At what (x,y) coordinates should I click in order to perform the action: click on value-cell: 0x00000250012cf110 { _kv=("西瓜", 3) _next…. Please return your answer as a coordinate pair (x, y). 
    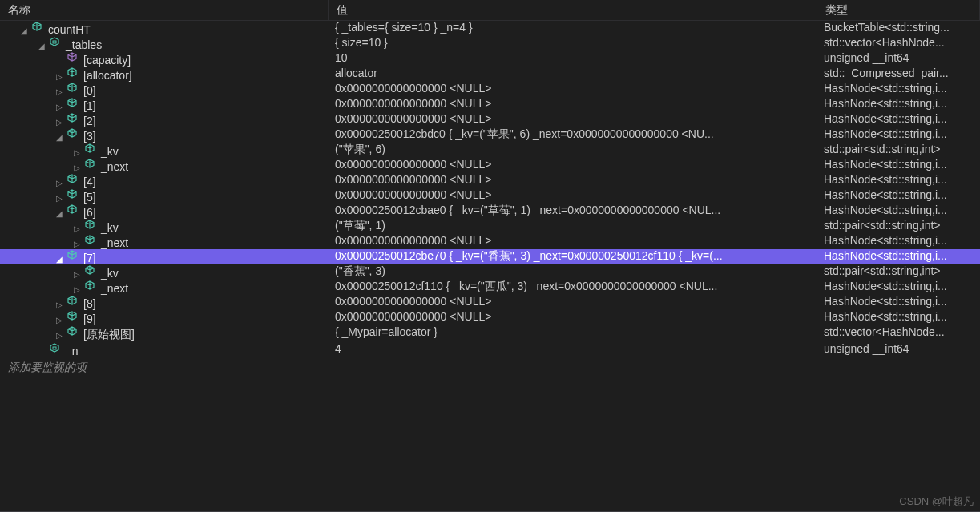
    Looking at the image, I should click on (573, 287).